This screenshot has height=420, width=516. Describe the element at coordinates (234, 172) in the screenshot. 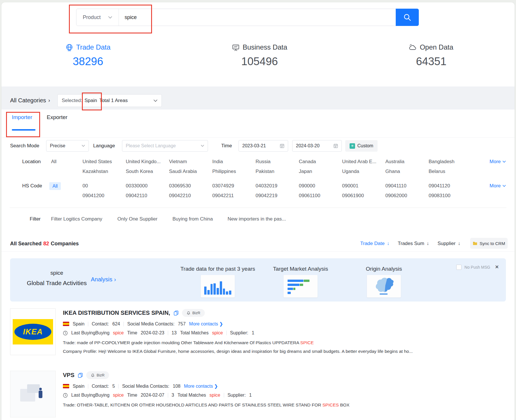

I see `location-item: Philippines` at that location.